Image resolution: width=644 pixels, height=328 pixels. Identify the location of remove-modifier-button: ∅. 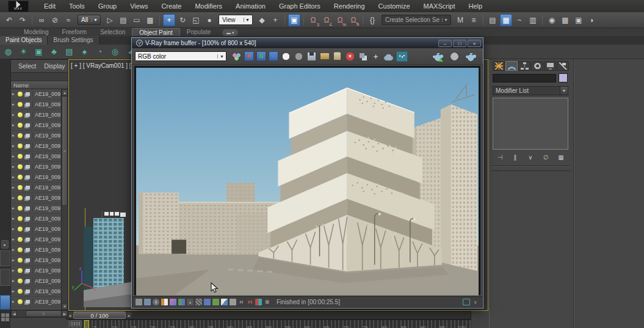
(546, 158).